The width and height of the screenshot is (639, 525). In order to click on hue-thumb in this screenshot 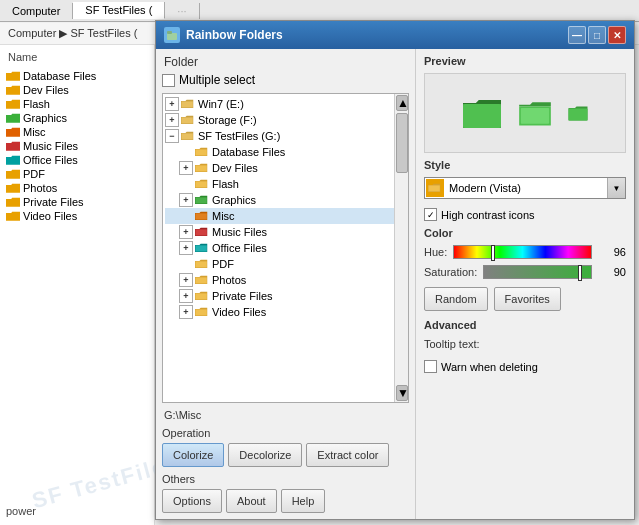, I will do `click(493, 253)`.